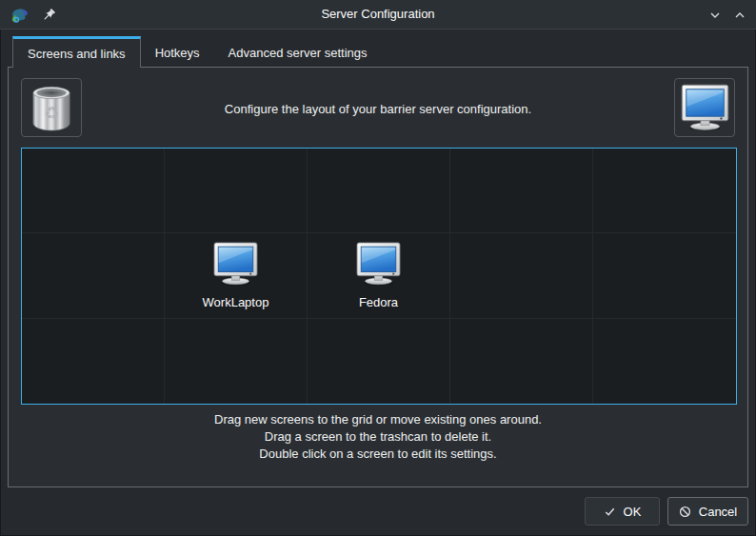  Describe the element at coordinates (298, 52) in the screenshot. I see `tab-advanced-server-settings: Advanced server settings` at that location.